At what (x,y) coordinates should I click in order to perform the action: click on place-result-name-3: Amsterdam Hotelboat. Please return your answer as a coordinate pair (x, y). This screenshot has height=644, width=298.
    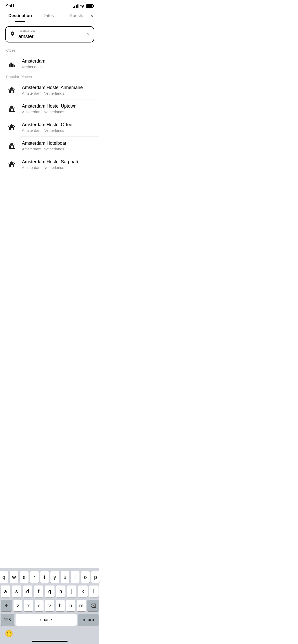
    Looking at the image, I should click on (58, 143).